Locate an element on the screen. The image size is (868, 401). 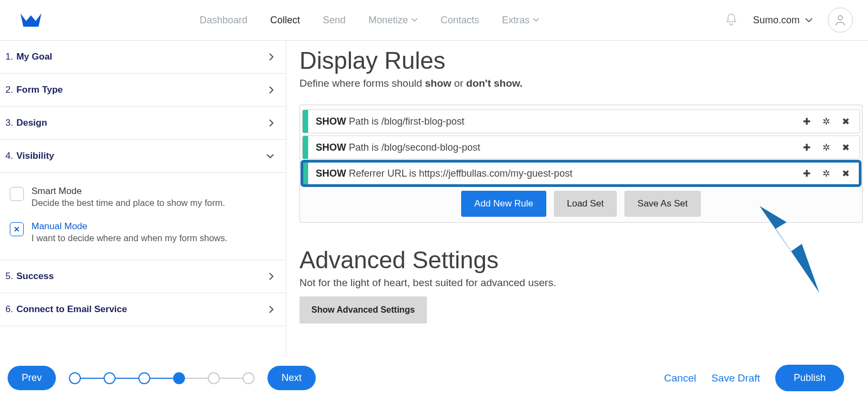
rule-buttons: Add New Rule Load Set Save As Set is located at coordinates (581, 204).